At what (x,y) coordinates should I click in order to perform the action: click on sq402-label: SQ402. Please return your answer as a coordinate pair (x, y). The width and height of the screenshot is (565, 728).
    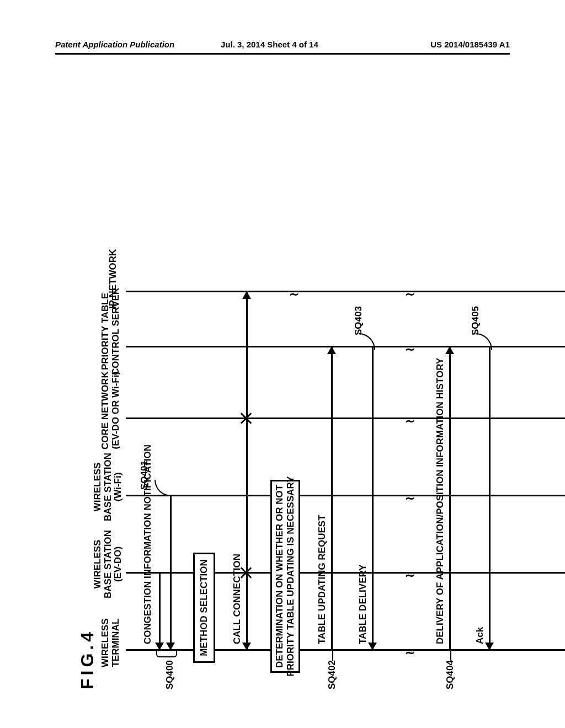
    Looking at the image, I should click on (332, 675).